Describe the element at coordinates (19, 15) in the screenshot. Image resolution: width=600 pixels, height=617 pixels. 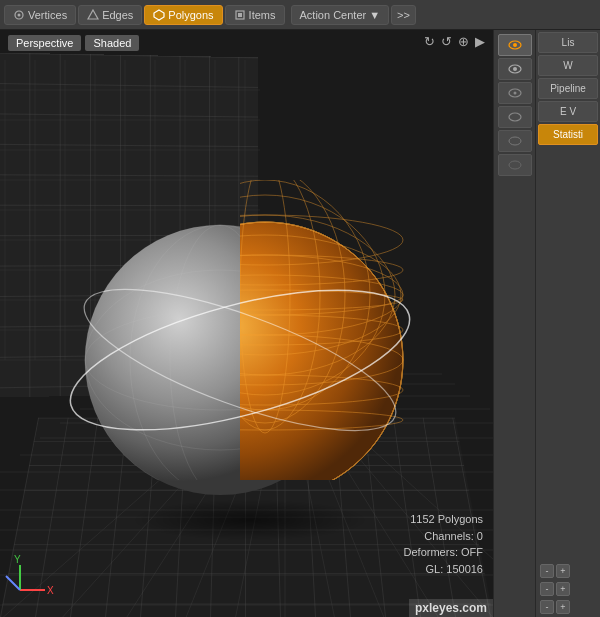
I see `vertices-icon` at that location.